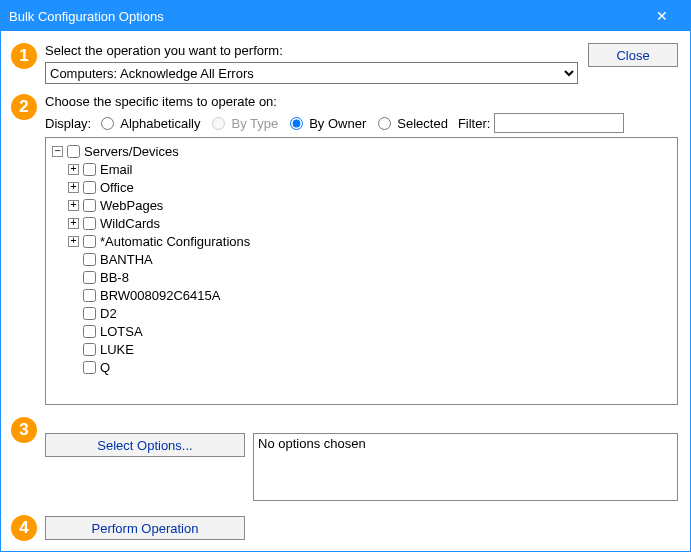  Describe the element at coordinates (114, 278) in the screenshot. I see `tree-leaf-label: BB-8` at that location.